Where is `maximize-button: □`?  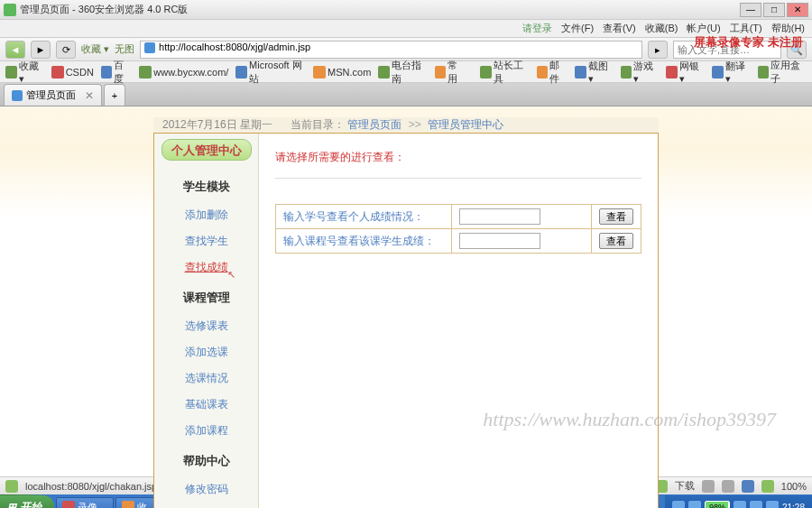
maximize-button: □ is located at coordinates (774, 10).